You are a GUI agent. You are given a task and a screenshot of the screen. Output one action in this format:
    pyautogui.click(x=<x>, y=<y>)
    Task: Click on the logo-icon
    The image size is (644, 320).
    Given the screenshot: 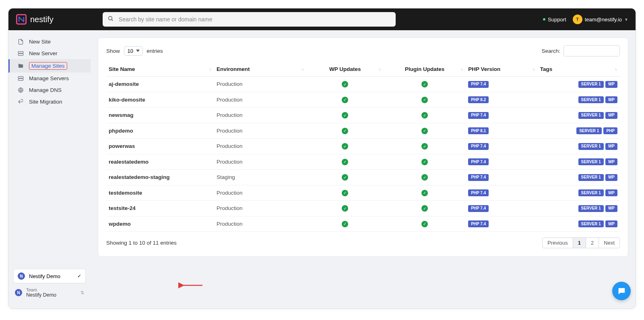 What is the action you would take?
    pyautogui.click(x=21, y=19)
    